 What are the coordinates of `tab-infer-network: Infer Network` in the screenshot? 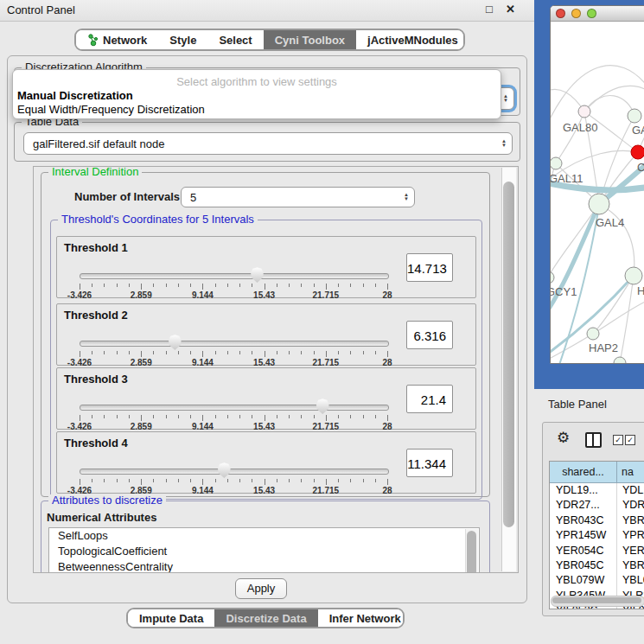 It's located at (361, 618).